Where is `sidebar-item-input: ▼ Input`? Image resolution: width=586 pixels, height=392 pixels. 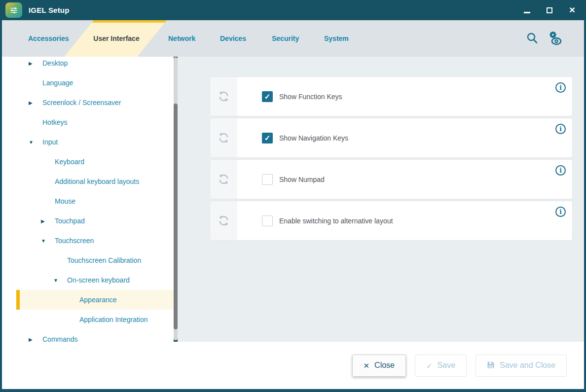
sidebar-item-input: ▼ Input is located at coordinates (95, 142).